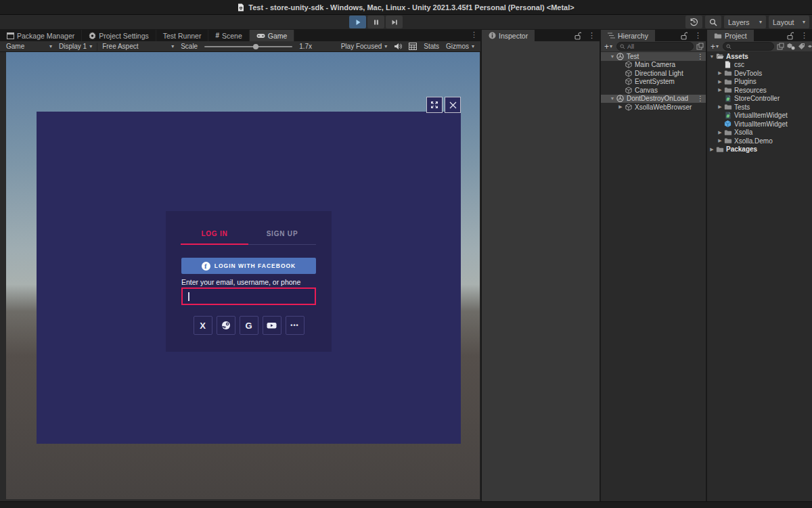  Describe the element at coordinates (398, 47) in the screenshot. I see `mute-audio-button` at that location.